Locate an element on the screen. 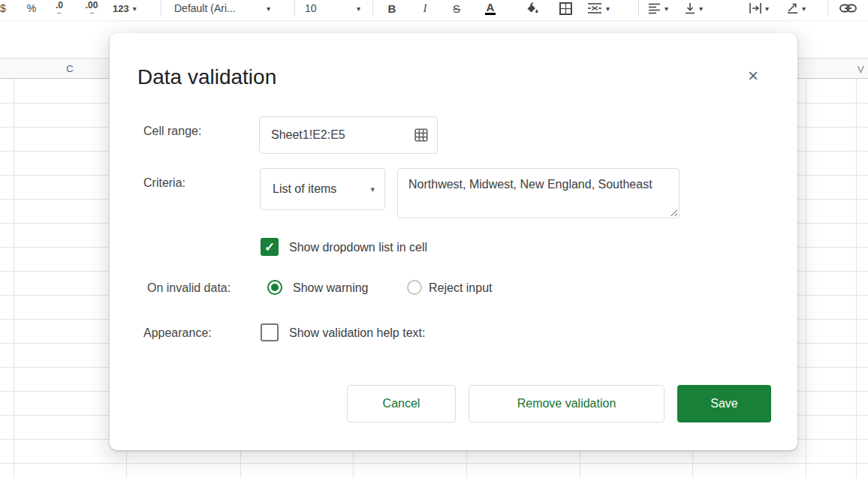 The image size is (868, 478). font-size-menu: 10 ▾ is located at coordinates (333, 9).